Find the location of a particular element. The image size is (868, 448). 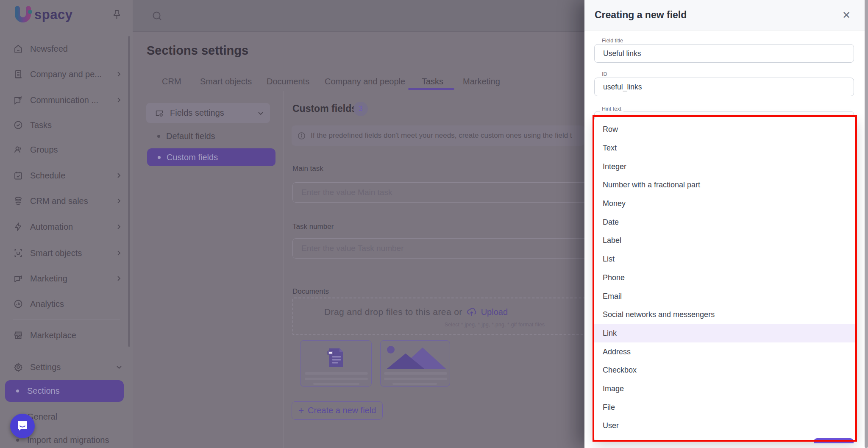

sidebar-item-label: Newsfeed is located at coordinates (49, 49).